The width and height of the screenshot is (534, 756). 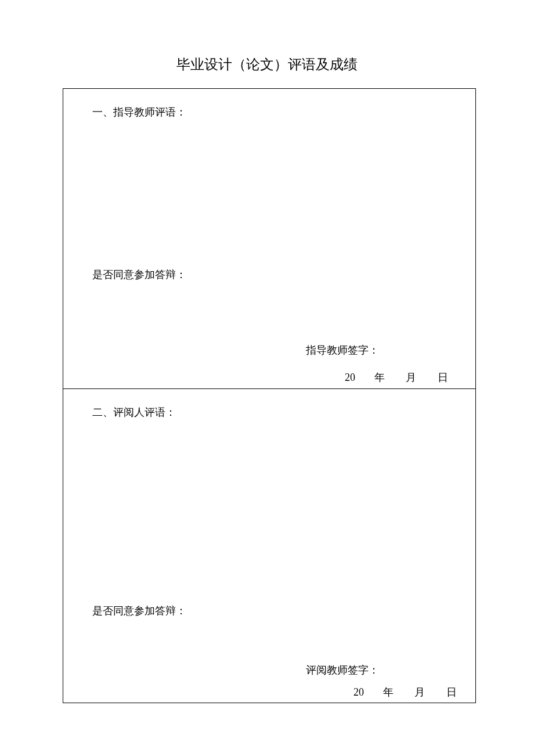 What do you see at coordinates (278, 412) in the screenshot?
I see `section-2-heading: 二、评阅人评语：` at bounding box center [278, 412].